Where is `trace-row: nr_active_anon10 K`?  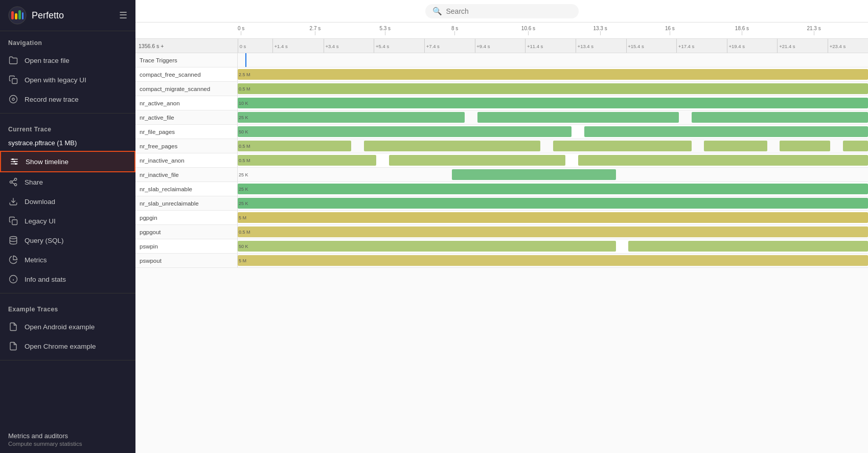 trace-row: nr_active_anon10 K is located at coordinates (502, 103).